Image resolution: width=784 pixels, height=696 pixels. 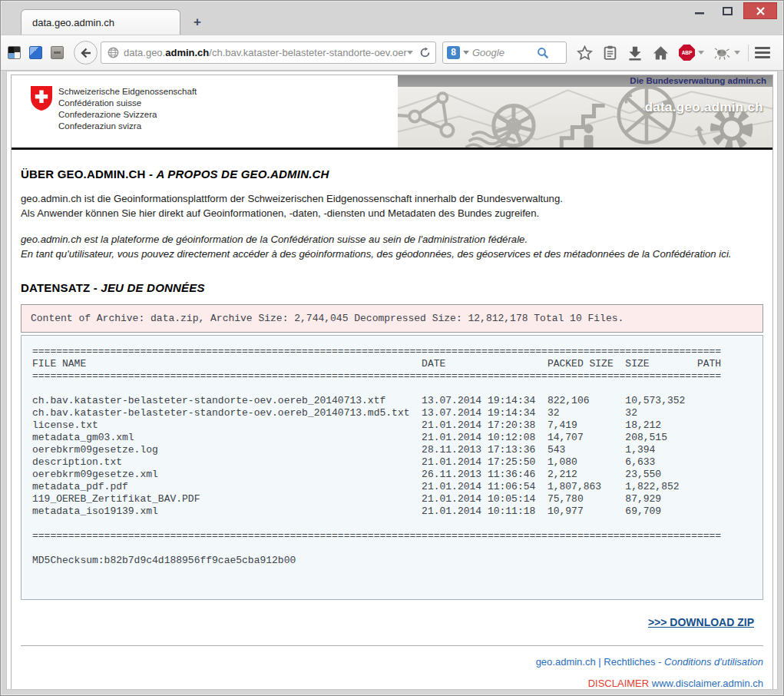 I want to click on about-heading: ÜBER GEO.ADMIN.CH - A PROPOS DE GEO.ADMI…, so click(x=392, y=174).